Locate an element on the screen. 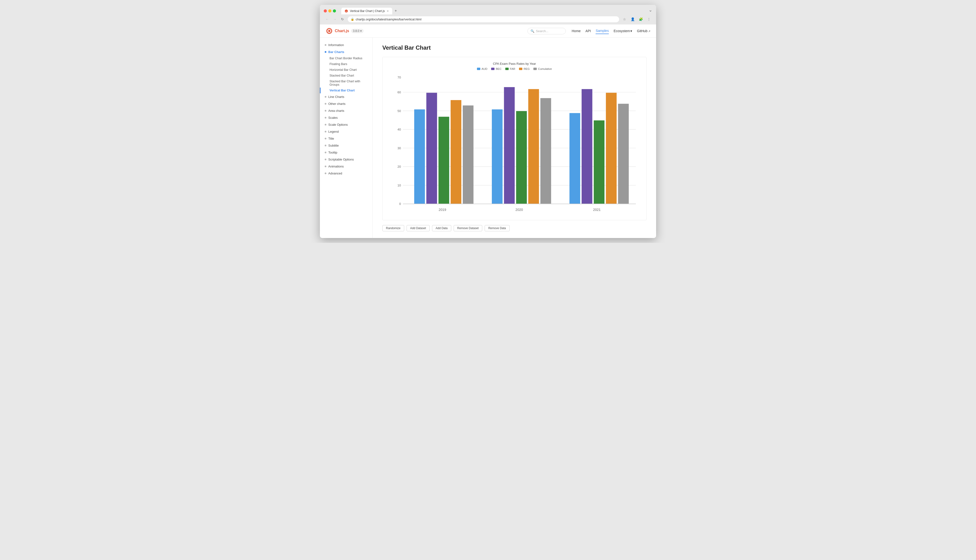  active-tab: C Vertical Bar Chart | Chart.js ✕ is located at coordinates (367, 11).